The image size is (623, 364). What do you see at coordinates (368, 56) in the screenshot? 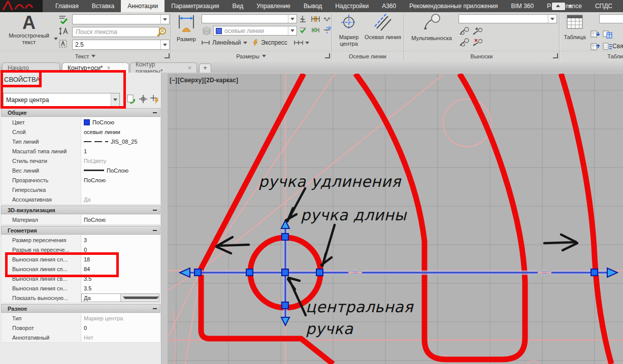
I see `panel-footer-centerlines: Осевые линии` at bounding box center [368, 56].